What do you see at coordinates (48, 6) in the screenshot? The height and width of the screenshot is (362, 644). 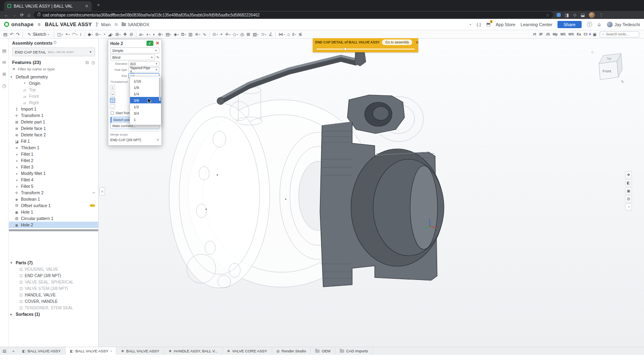 I see `browser-tab: BALL VALVE ASSY | BALL VAL ✕` at bounding box center [48, 6].